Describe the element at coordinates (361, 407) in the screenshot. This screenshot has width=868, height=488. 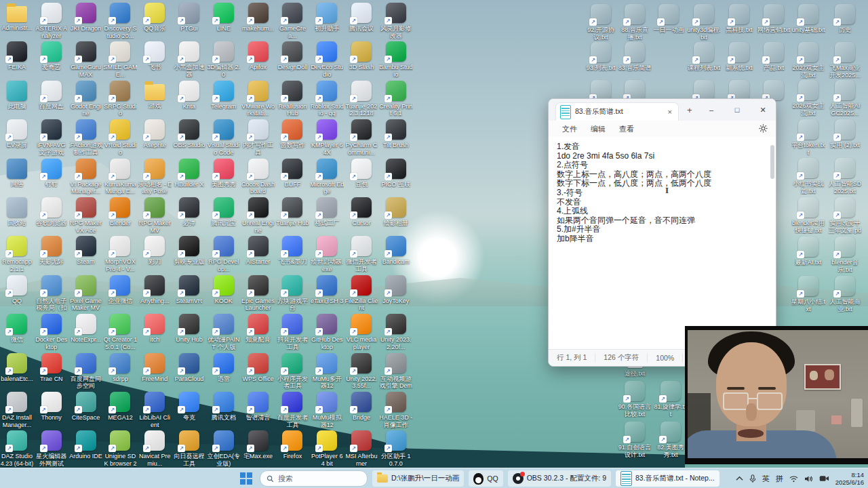
I see `desktop-app-icon: ↗Bridge` at that location.